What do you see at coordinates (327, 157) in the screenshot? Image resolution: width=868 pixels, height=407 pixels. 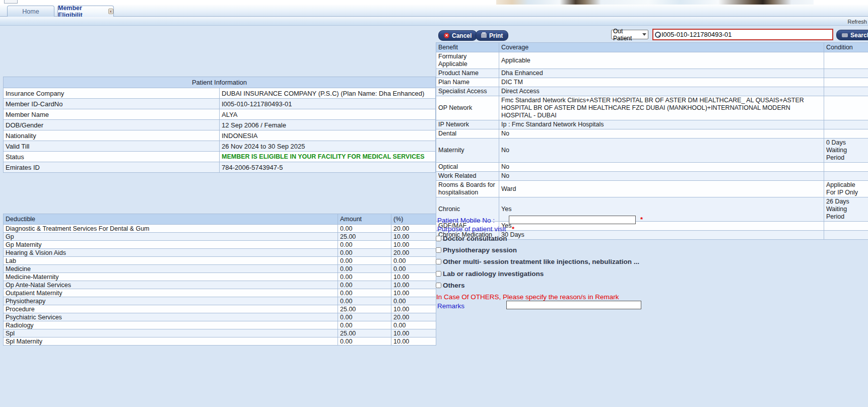 I see `patient-info-value: MEMBER IS ELIGIBLE IN YOUR FACILITY FOR …` at bounding box center [327, 157].